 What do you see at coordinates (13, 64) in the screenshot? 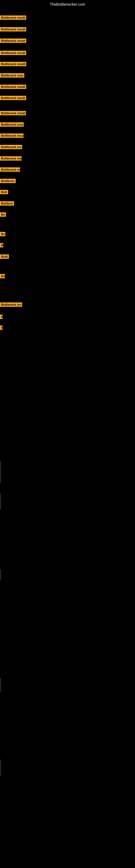
I see `bottleneck-badge-4: Bottleneck result` at bounding box center [13, 64].